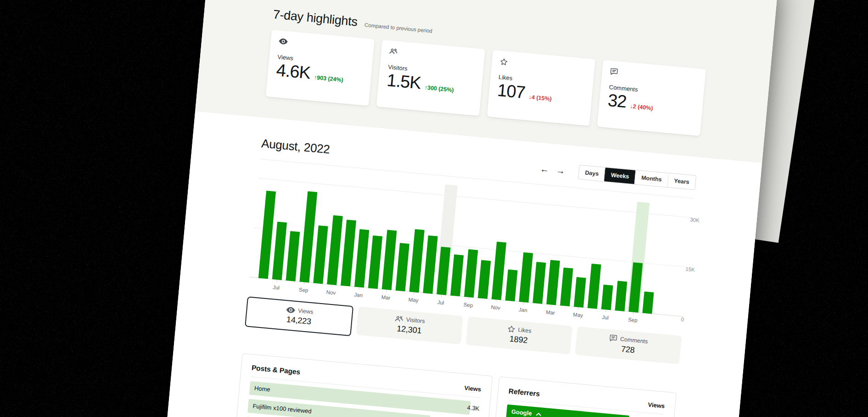 The width and height of the screenshot is (868, 417). I want to click on visitors-highlight-card: Visitors 1.5K ↑300 (25%), so click(431, 78).